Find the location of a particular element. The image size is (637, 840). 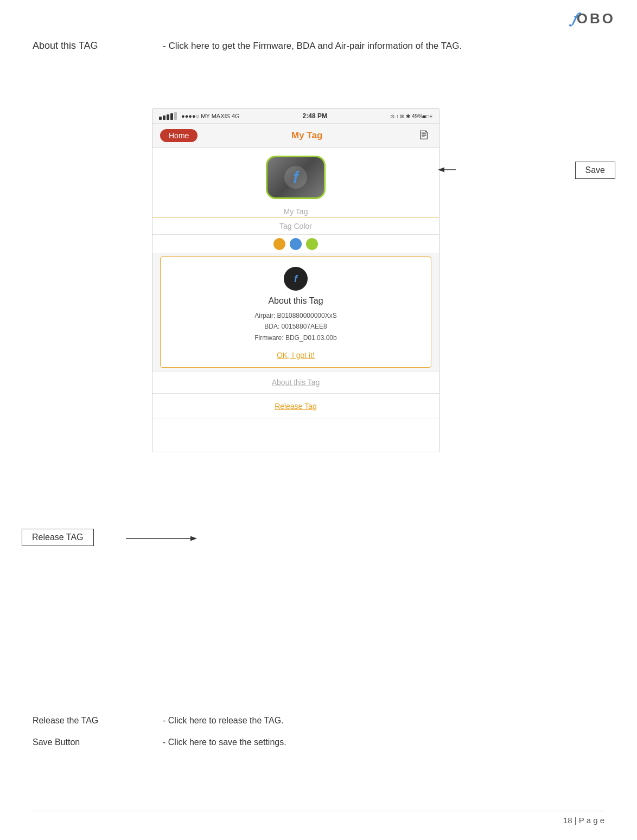

tag-color-text: Tag Color is located at coordinates (296, 226).